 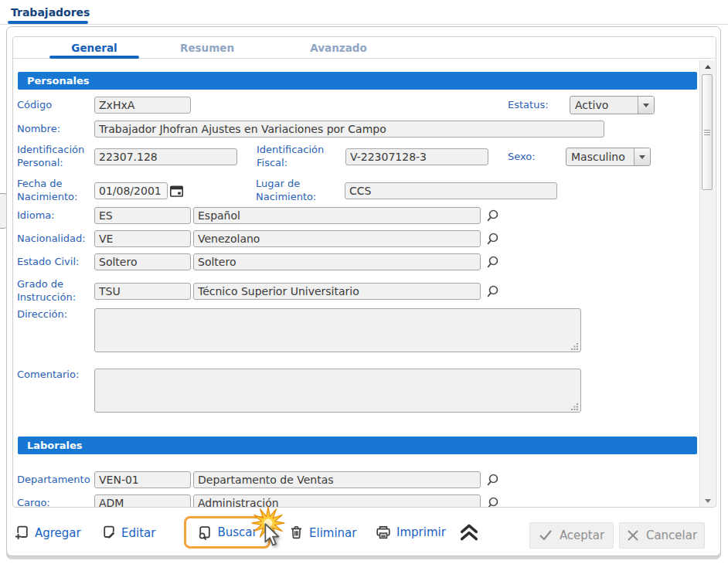 What do you see at coordinates (365, 48) in the screenshot?
I see `detail-tab-strip: General Resumen Avanzado` at bounding box center [365, 48].